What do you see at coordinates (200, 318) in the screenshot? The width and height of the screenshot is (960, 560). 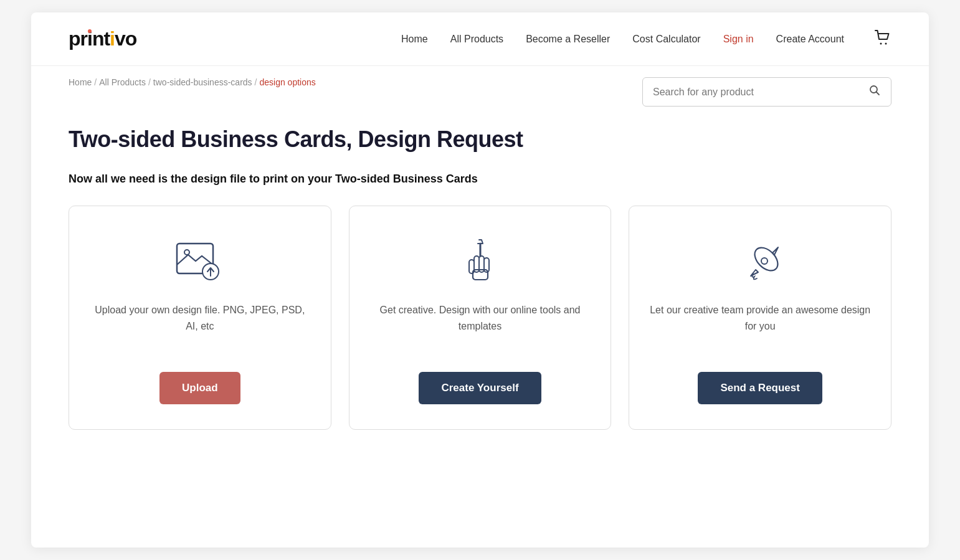 I see `upload-card: Upload your own design file. PNG, JPEG, …` at bounding box center [200, 318].